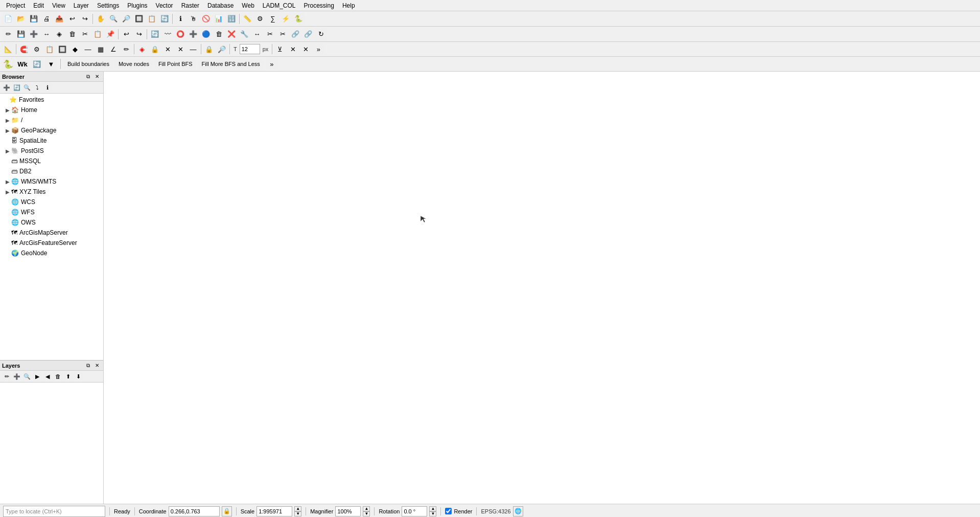 This screenshot has height=517, width=980. What do you see at coordinates (137, 6) in the screenshot?
I see `menu-plugins: Plugins` at bounding box center [137, 6].